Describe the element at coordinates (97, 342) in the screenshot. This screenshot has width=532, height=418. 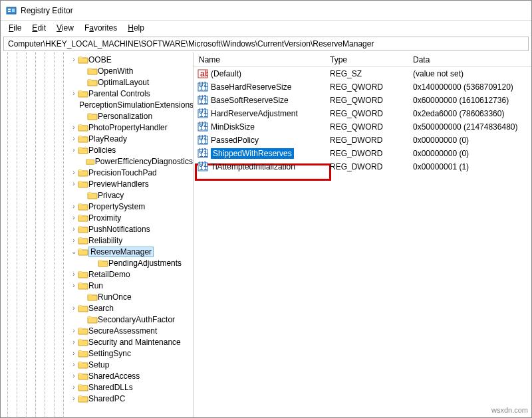
I see `tree-item: ›Security and Maintenance` at that location.